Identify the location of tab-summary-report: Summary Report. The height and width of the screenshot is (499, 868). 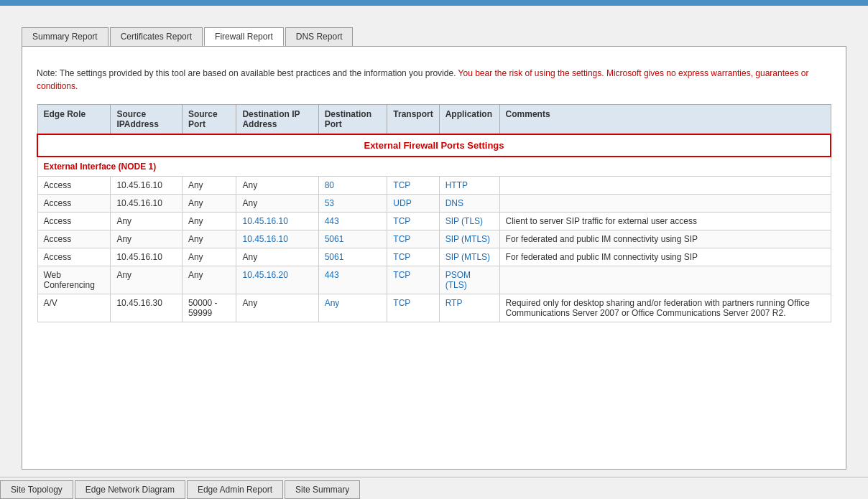
(65, 37).